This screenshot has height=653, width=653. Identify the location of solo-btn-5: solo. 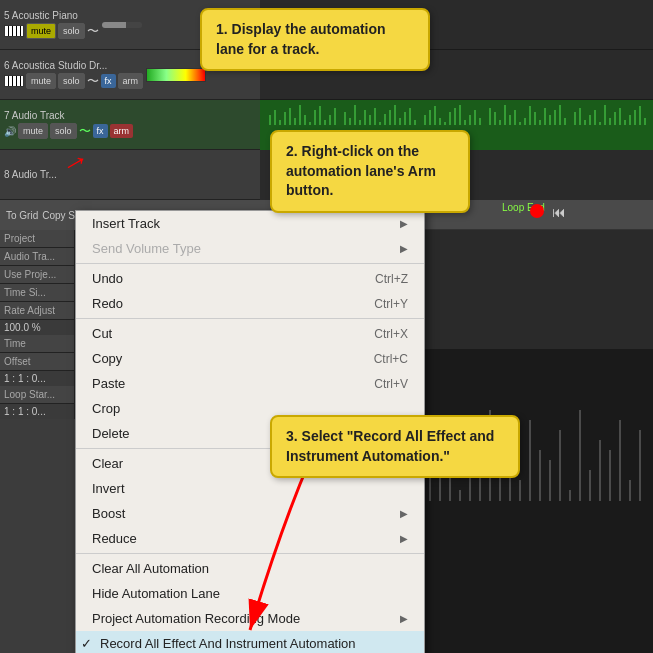
(72, 31).